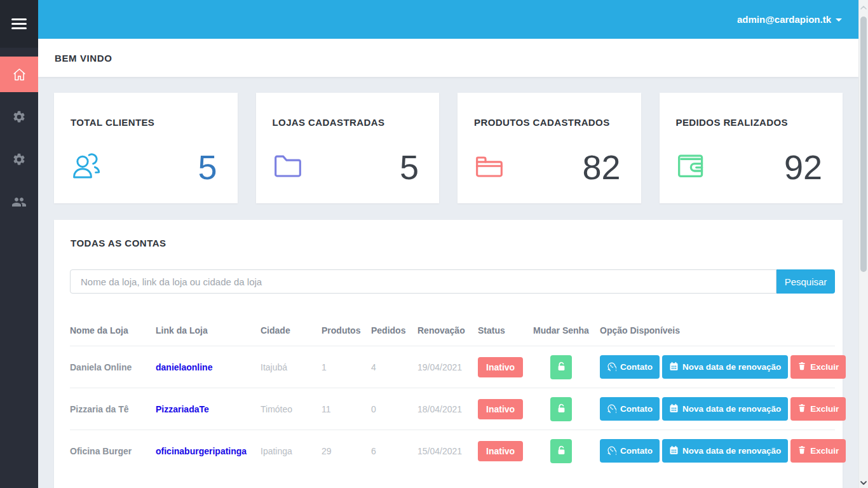  Describe the element at coordinates (394, 332) in the screenshot. I see `col-header-orders: Pedidos` at that location.